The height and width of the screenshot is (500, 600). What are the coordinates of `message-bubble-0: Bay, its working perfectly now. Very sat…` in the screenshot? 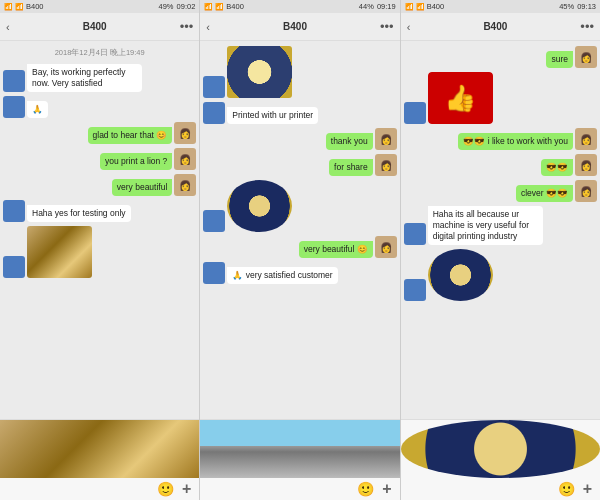 It's located at (84, 78).